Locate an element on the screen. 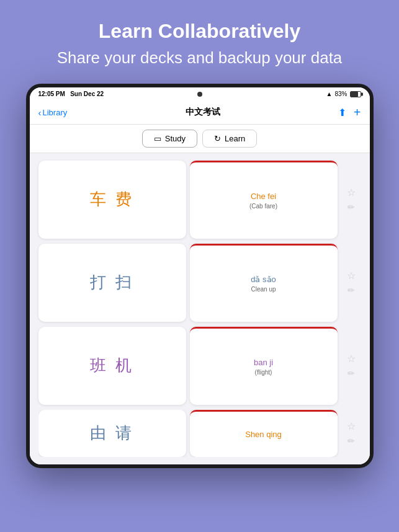 This screenshot has width=399, height=532. edit-icon-2: ✏ is located at coordinates (351, 290).